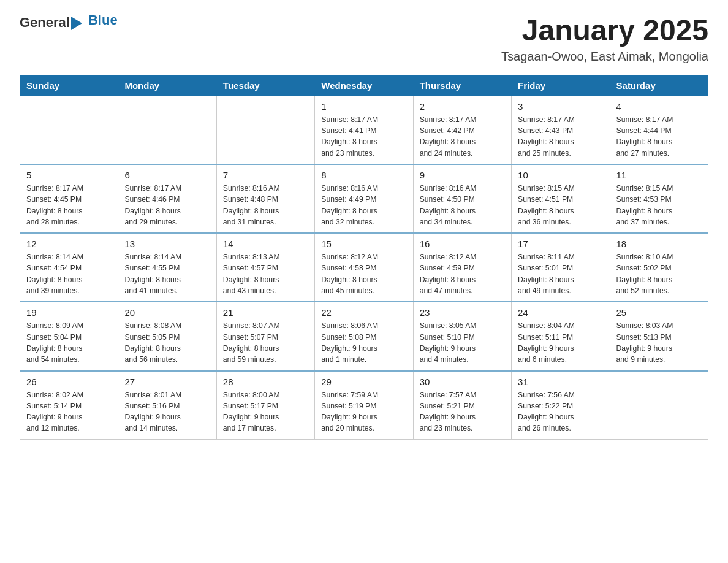  I want to click on calendar-day-cell: 26Sunrise: 8:02 AM Sunset: 5:14 PM Dayli…, so click(69, 405).